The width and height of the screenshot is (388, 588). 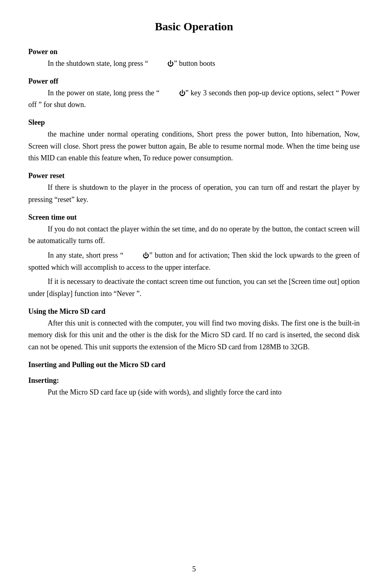 What do you see at coordinates (194, 52) in the screenshot?
I see `power-on-heading: Power on` at bounding box center [194, 52].